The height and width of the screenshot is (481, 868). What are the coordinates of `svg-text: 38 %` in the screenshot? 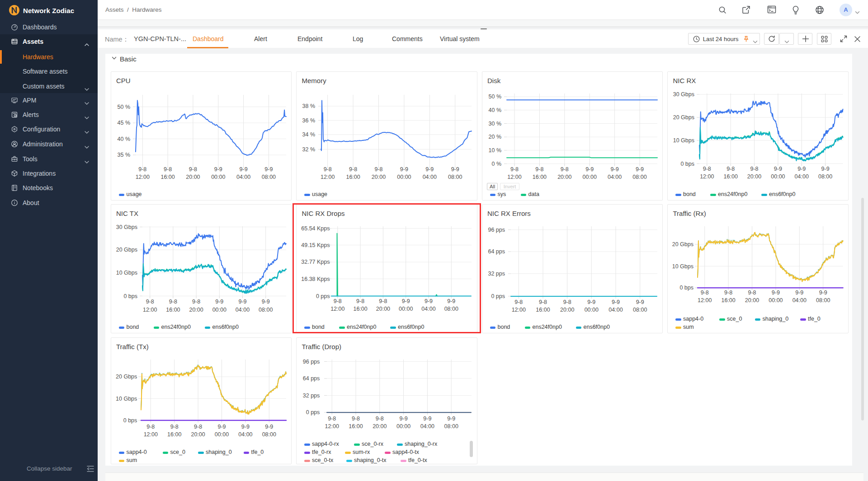 It's located at (309, 106).